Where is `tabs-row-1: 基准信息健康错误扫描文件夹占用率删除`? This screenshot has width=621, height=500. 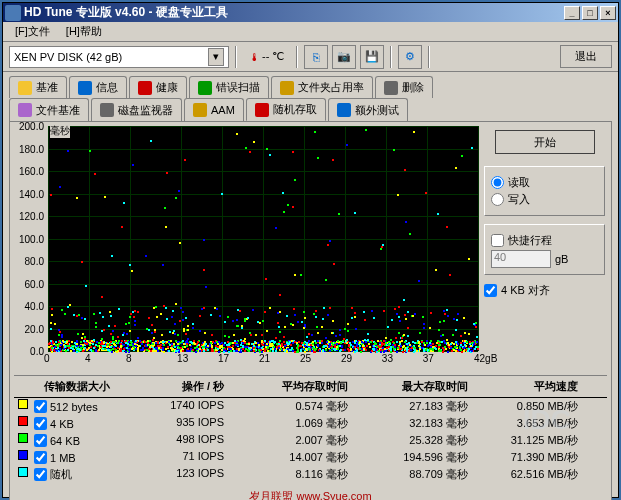
tabs-row-1: 基准信息健康错误扫描文件夹占用率删除 is located at coordinates (310, 87).